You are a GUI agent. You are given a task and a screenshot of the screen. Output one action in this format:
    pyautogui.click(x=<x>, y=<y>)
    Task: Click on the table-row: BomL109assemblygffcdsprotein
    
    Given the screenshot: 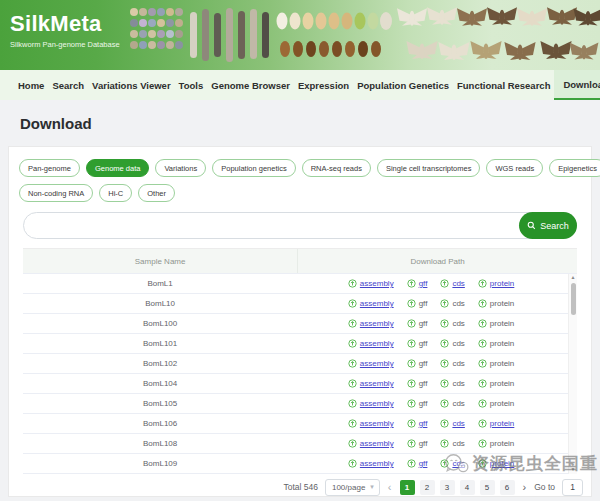 What is the action you would take?
    pyautogui.click(x=300, y=464)
    